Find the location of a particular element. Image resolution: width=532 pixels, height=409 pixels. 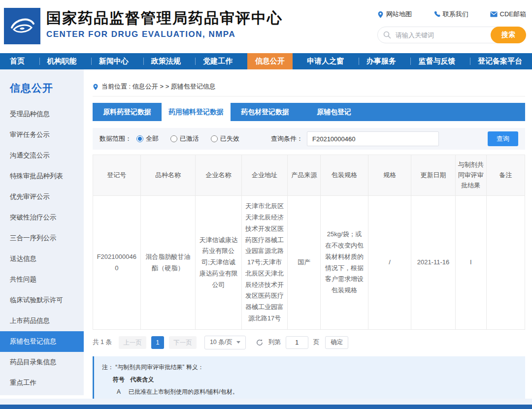

pagination: 共 1 条 上一页 1 下一页 10 条/页 到第 页 确定 is located at coordinates (309, 343).